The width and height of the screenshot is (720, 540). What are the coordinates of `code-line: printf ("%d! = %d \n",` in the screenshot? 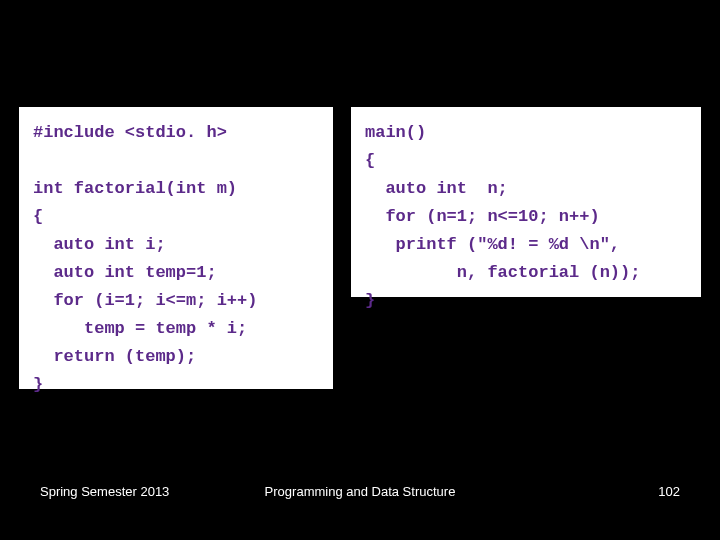 It's located at (526, 245).